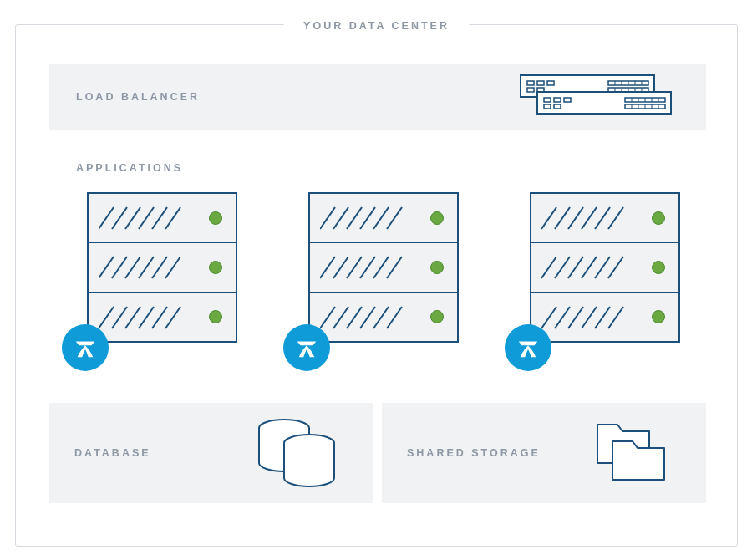 Image resolution: width=752 pixels, height=560 pixels. What do you see at coordinates (130, 168) in the screenshot?
I see `applications-label: APPLICATIONS` at bounding box center [130, 168].